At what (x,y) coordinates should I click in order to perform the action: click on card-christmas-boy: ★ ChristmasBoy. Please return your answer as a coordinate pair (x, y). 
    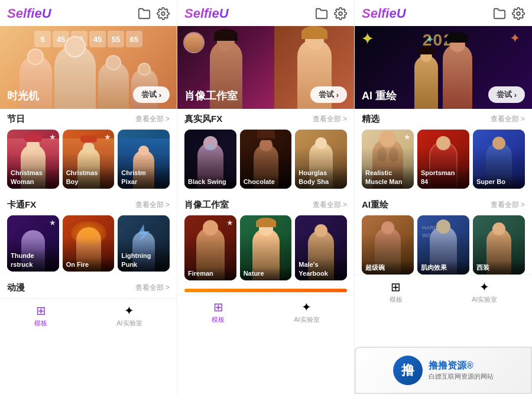
    Looking at the image, I should click on (89, 159).